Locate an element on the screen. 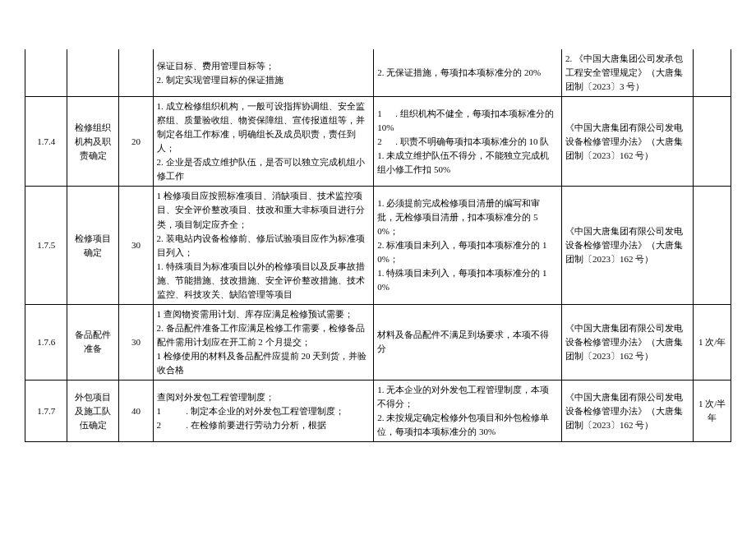 This screenshot has height=535, width=756. cell-content: 保证目标、费用管理目标等； 2. 制定实现管理目标的保证措施 is located at coordinates (263, 73).